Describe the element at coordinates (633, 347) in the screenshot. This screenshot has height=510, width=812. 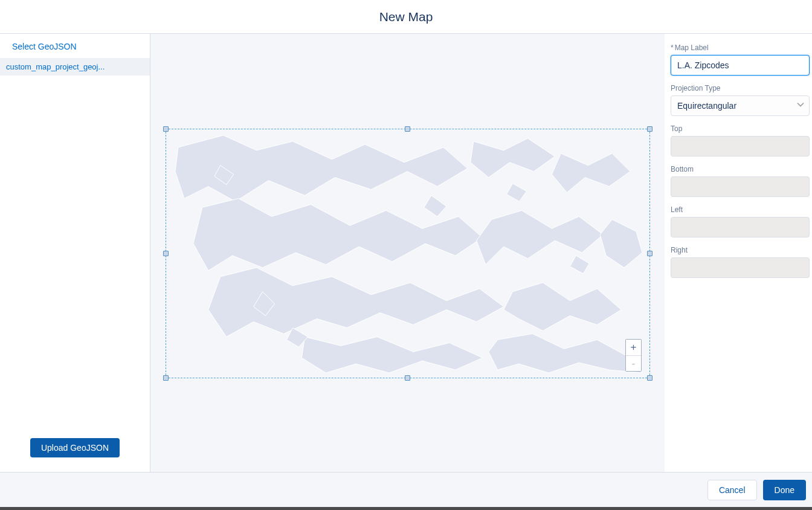
I see `zoom-in-button: +` at that location.